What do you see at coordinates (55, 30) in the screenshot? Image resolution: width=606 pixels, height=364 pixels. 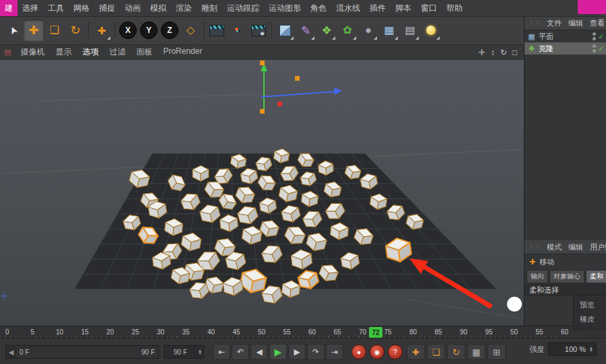 I see `scale-tool-button: ❏` at bounding box center [55, 30].